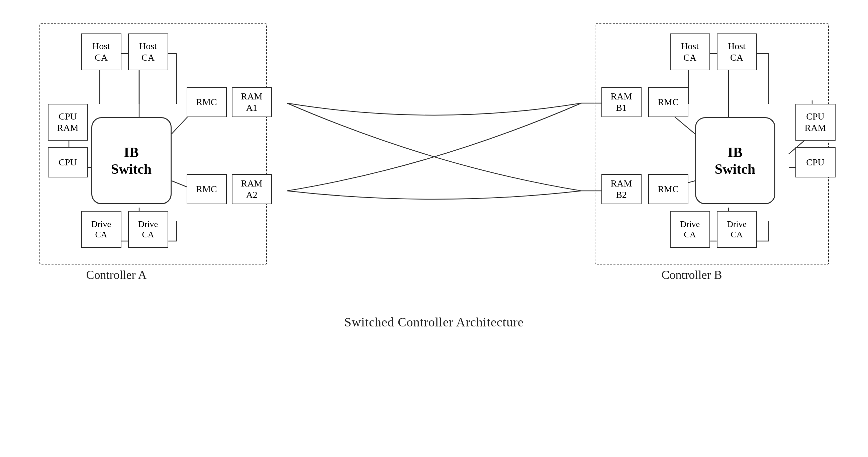 This screenshot has height=457, width=868. Describe the element at coordinates (68, 122) in the screenshot. I see `cpu-ram-a: CPU RAM` at that location.